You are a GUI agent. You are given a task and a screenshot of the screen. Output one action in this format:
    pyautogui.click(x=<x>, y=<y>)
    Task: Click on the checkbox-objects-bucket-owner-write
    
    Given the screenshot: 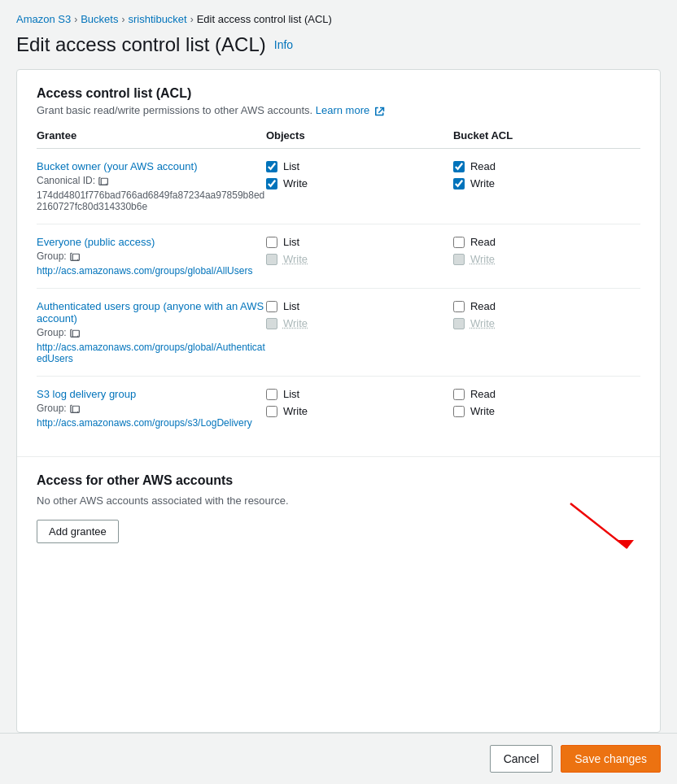 What is the action you would take?
    pyautogui.click(x=272, y=184)
    